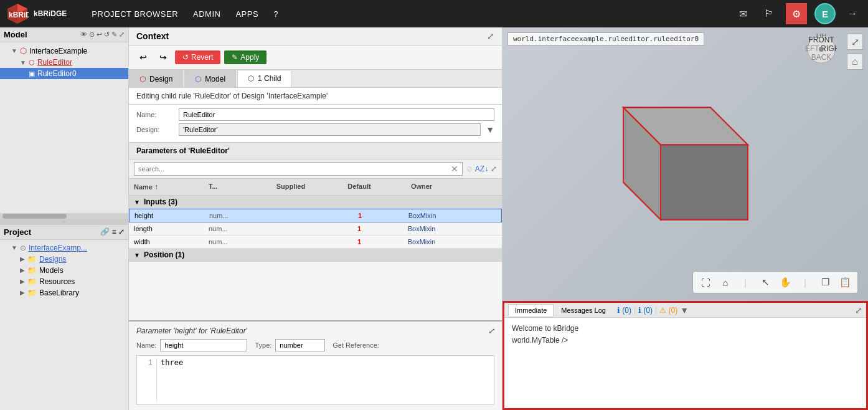  Describe the element at coordinates (491, 36) in the screenshot. I see `context-expand-icon: ⤢` at that location.